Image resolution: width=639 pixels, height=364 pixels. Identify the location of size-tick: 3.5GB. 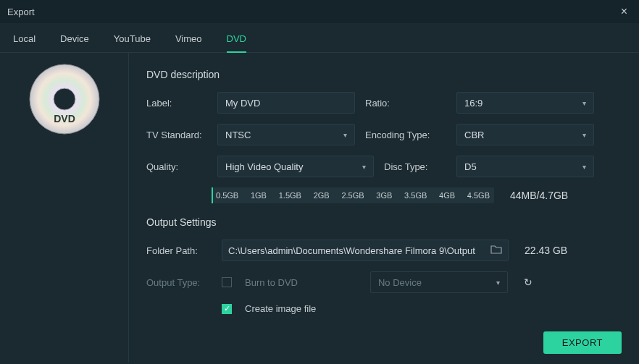
(416, 195).